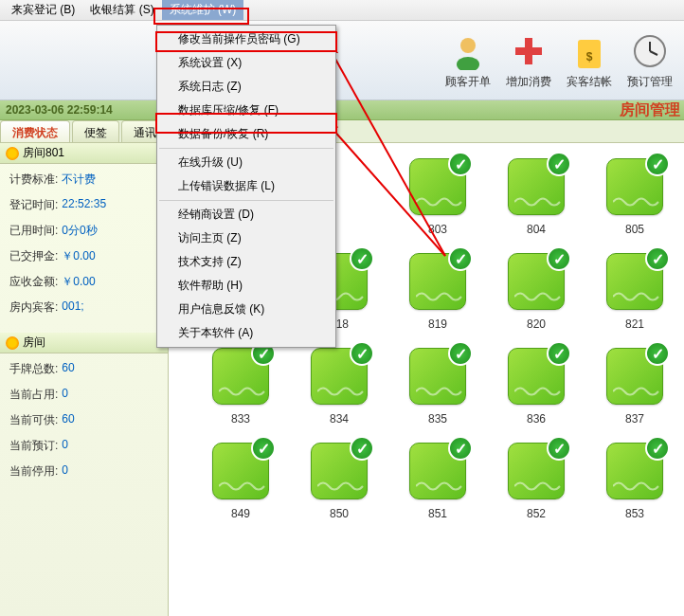  Describe the element at coordinates (342, 10) in the screenshot. I see `menubar: 来宾登记 (B) 收银结算 (S) 系统维护 (W)` at that location.